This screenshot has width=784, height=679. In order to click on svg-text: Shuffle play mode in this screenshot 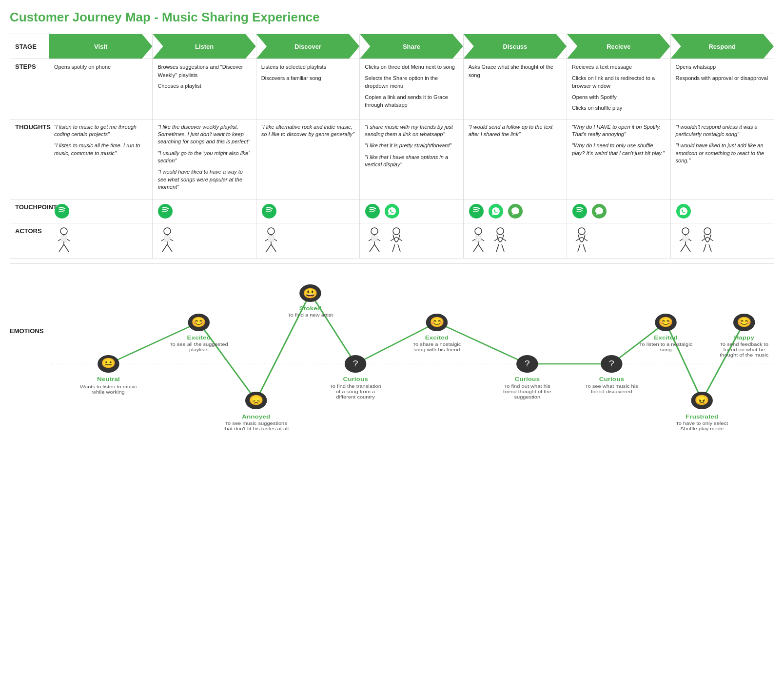, I will do `click(702, 429)`.